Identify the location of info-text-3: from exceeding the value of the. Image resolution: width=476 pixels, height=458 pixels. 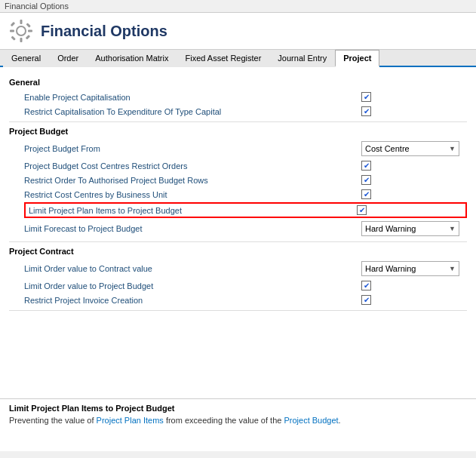
(224, 420).